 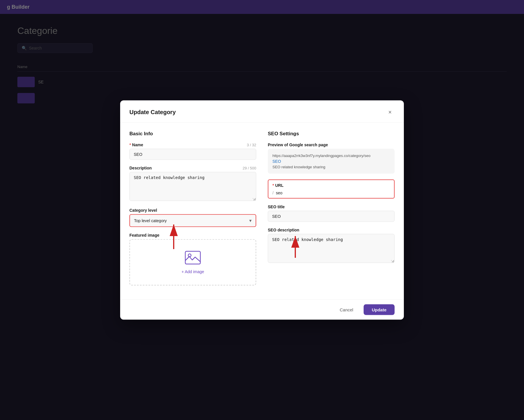 I want to click on name-field-label-row: Name 3 / 32, so click(x=193, y=145).